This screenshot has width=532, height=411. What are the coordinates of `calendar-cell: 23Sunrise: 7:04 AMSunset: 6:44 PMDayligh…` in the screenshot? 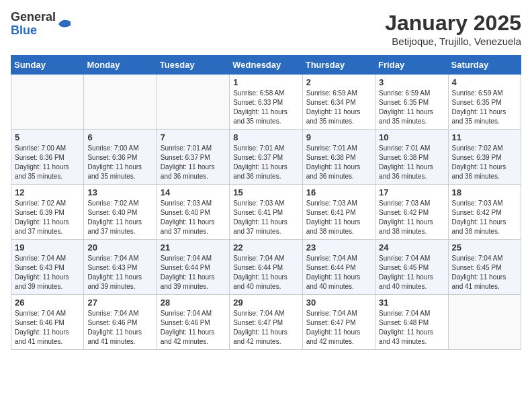 It's located at (339, 267).